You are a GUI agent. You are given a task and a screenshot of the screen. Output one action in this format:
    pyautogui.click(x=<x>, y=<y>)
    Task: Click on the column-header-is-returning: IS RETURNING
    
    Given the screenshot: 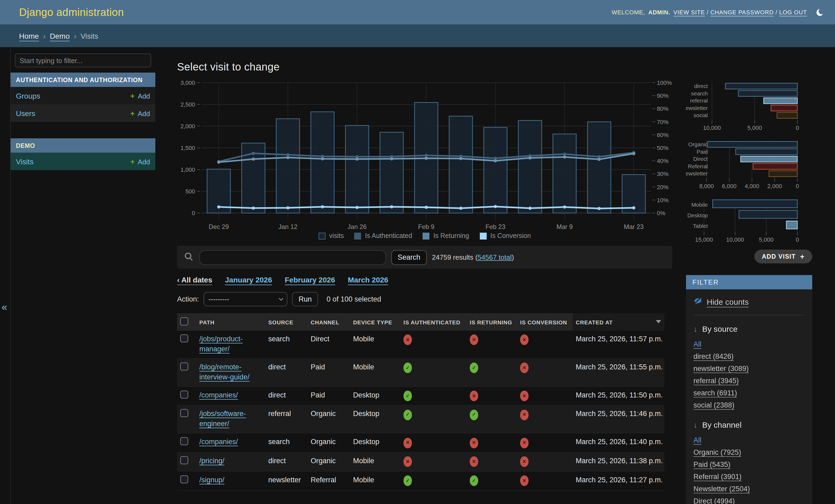 What is the action you would take?
    pyautogui.click(x=492, y=322)
    